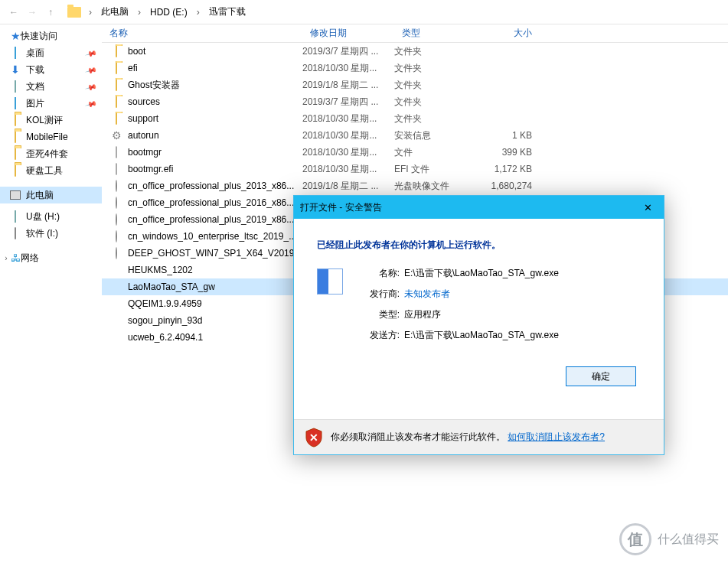 This screenshot has height=563, width=728. What do you see at coordinates (15, 233) in the screenshot?
I see `drive-icon` at bounding box center [15, 233].